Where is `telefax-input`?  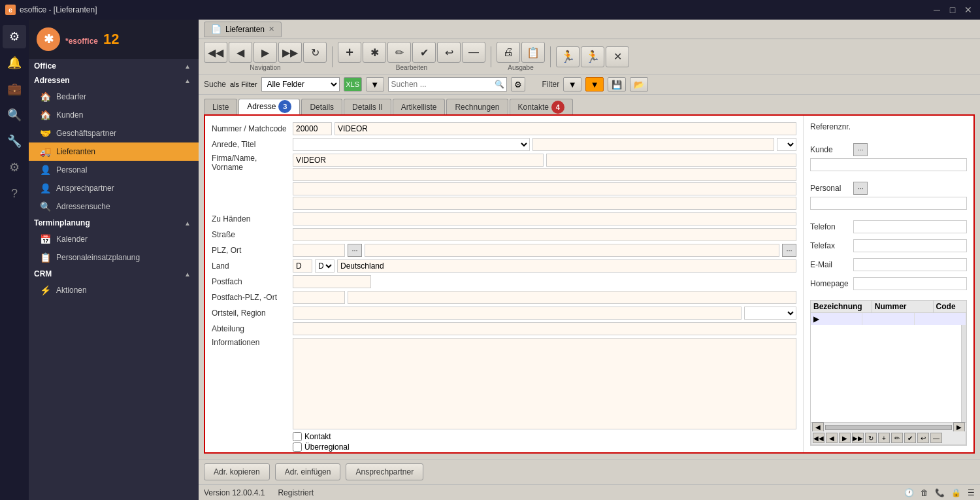
telefax-input is located at coordinates (910, 246).